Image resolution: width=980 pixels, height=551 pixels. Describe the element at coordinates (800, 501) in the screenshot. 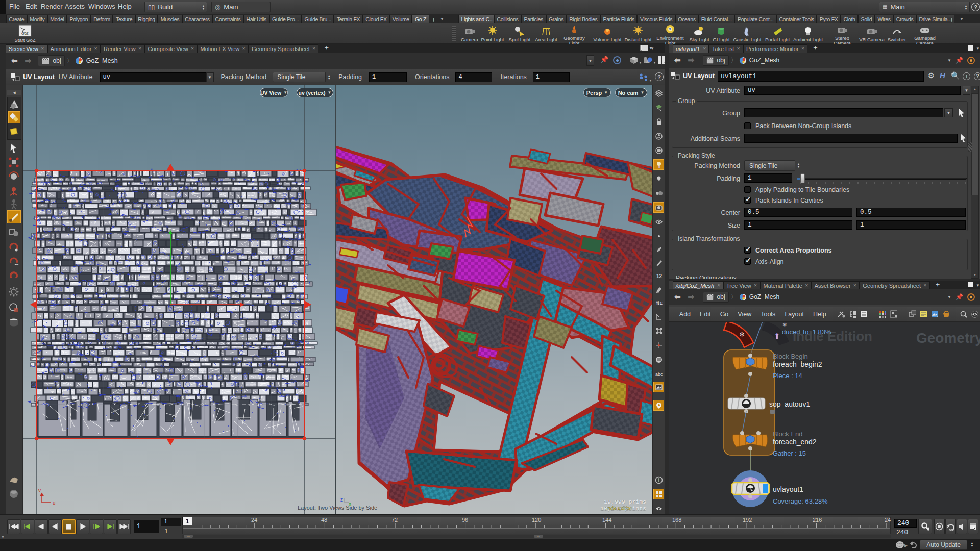

I see `svg-text: Coverage: 63.28%` at that location.